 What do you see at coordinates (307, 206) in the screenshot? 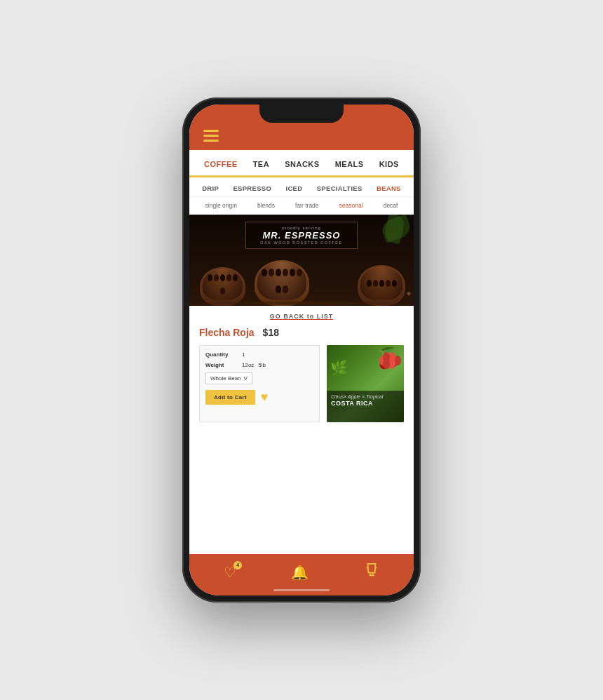
I see `filter-fair-trade: fair trade` at bounding box center [307, 206].